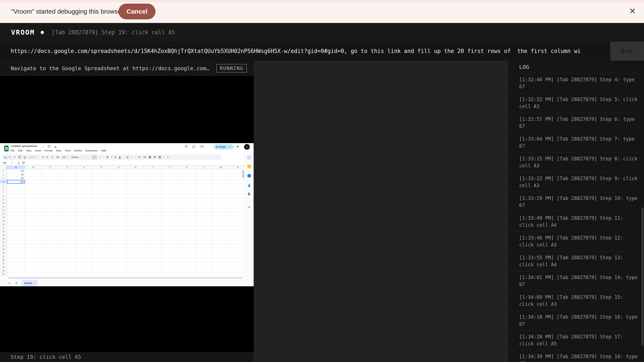 The height and width of the screenshot is (362, 644). I want to click on cell-A8, so click(16, 196).